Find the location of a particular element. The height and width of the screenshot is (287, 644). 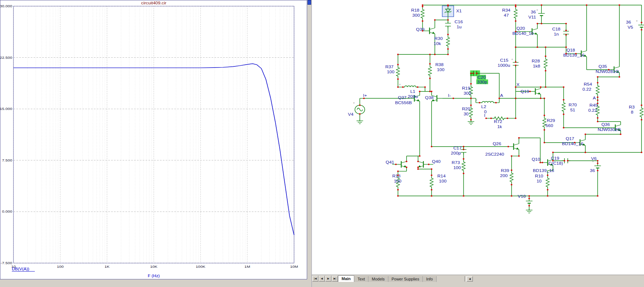

svg-text: V5 is located at coordinates (631, 27).